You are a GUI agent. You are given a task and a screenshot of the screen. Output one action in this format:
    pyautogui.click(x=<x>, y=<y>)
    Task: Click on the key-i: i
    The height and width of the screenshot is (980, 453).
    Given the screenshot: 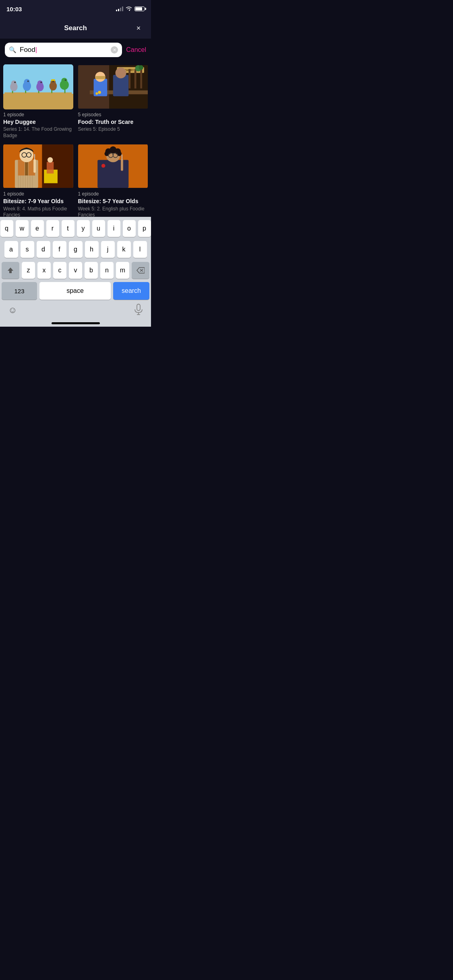 What is the action you would take?
    pyautogui.click(x=114, y=229)
    